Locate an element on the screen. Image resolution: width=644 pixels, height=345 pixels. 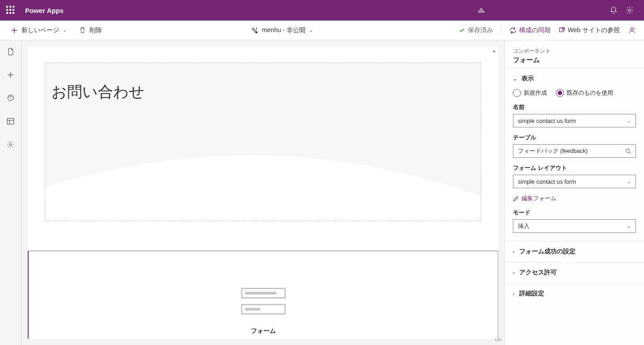
waffle-icon is located at coordinates (11, 10).